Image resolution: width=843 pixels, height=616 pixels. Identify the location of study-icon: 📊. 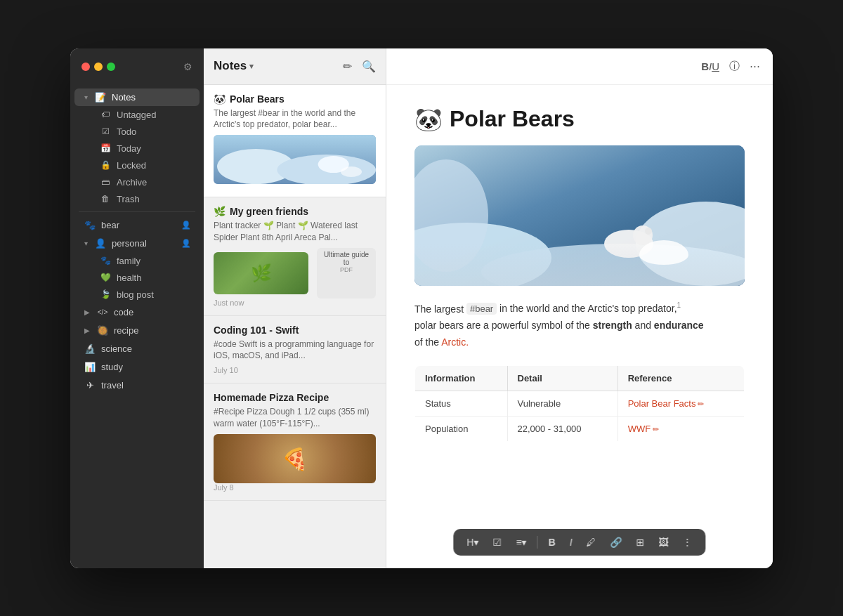
(90, 367).